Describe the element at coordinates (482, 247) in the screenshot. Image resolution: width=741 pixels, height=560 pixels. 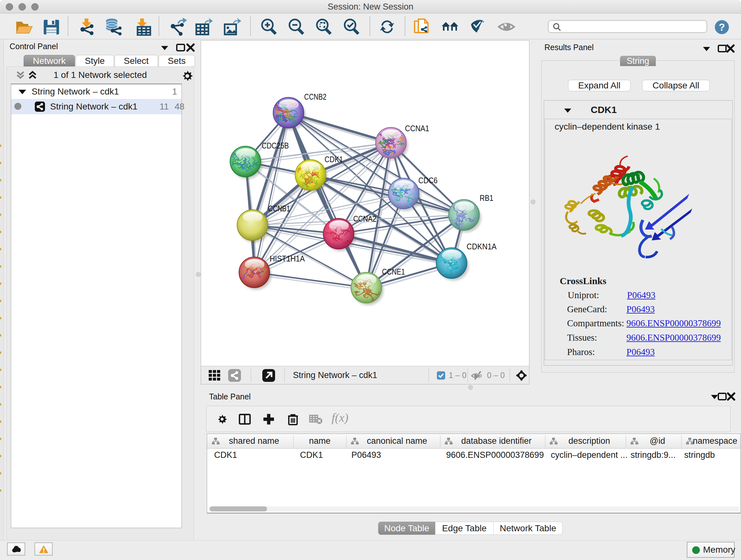
I see `svg-text: CDKN1A` at that location.